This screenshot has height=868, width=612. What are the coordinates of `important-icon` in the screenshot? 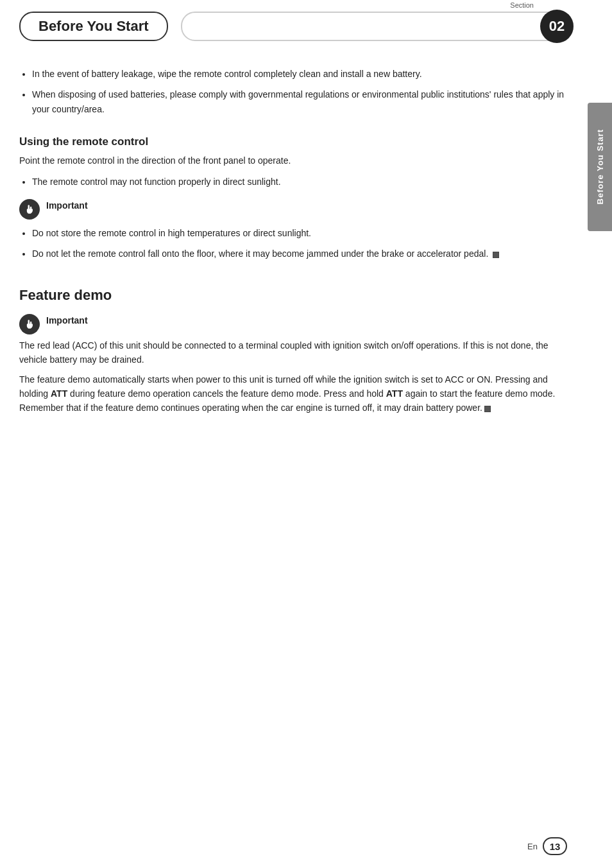 It's located at (30, 209).